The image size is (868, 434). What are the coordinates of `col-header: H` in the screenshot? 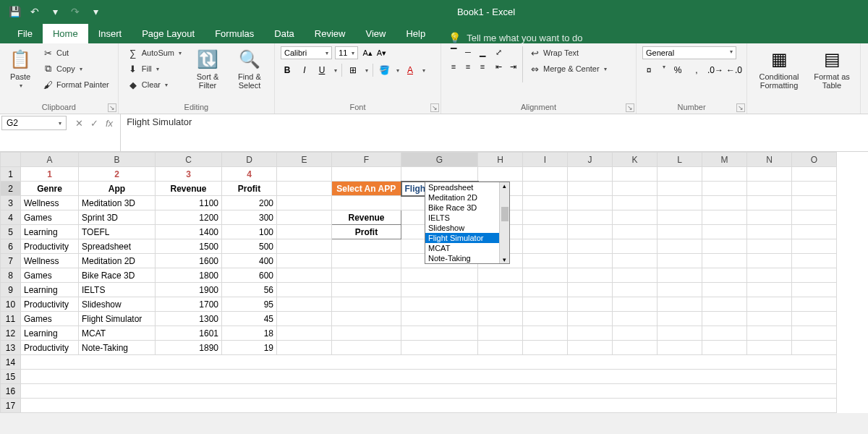 It's located at (501, 160).